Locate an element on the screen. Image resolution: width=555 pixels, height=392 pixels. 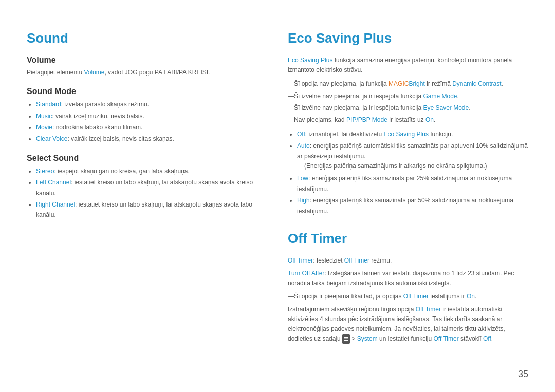
list-item: Music: vairāk izceļ mūziku, nevis balsis… is located at coordinates (152, 116).